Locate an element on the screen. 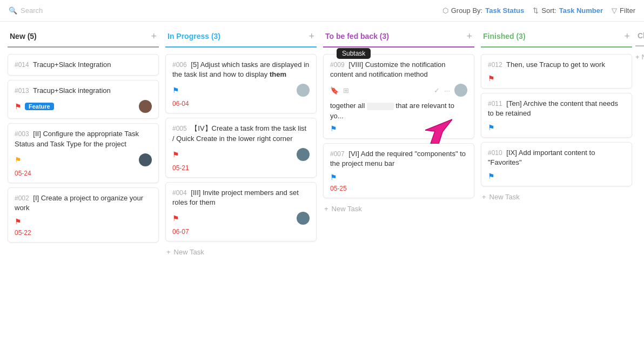  column-add-new: + is located at coordinates (153, 36).